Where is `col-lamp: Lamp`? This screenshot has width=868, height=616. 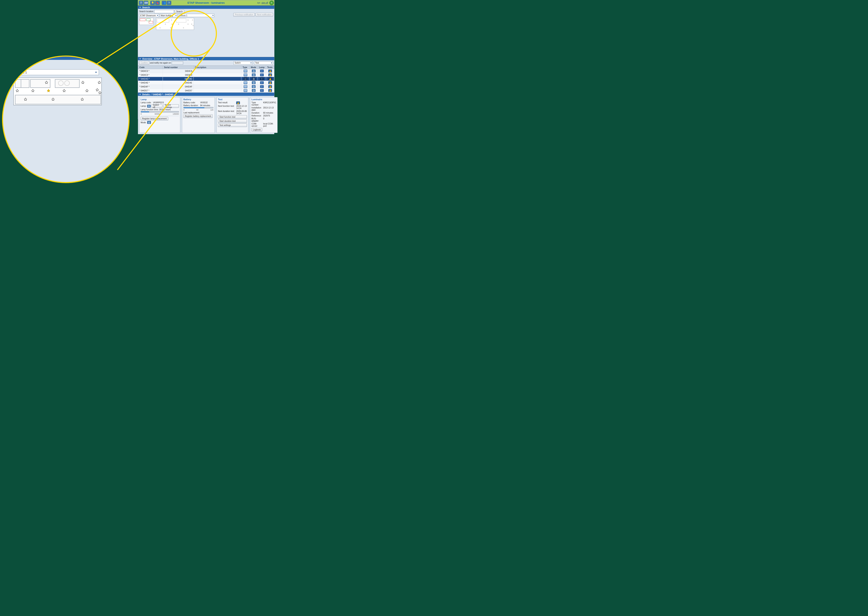
col-lamp: Lamp is located at coordinates (262, 68).